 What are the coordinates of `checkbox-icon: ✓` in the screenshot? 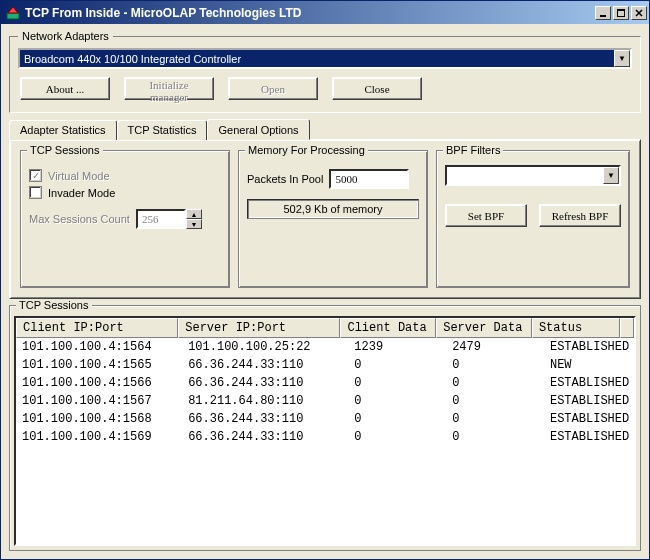 It's located at (36, 176).